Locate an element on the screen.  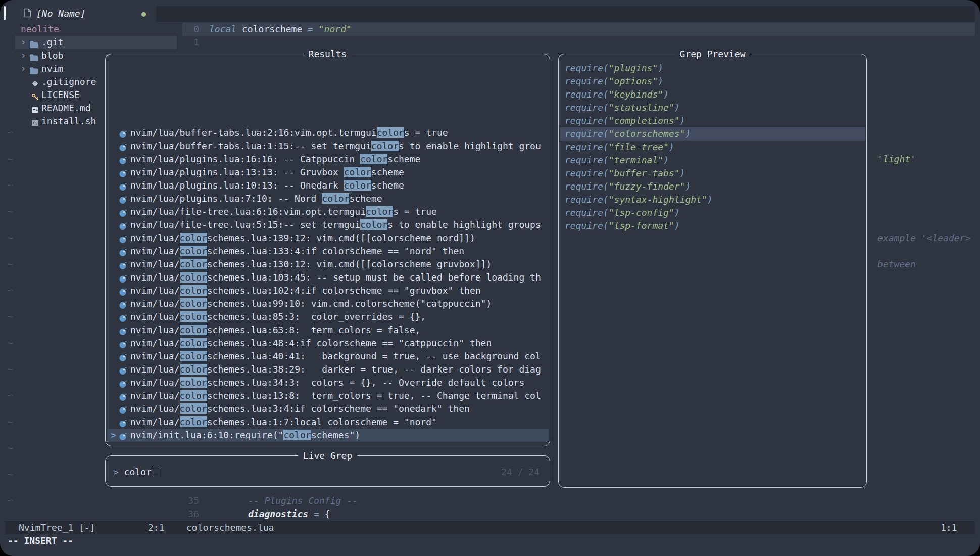
result-prefix: nvim/lua/plugins.lua:7:10: -- Nord is located at coordinates (226, 198).